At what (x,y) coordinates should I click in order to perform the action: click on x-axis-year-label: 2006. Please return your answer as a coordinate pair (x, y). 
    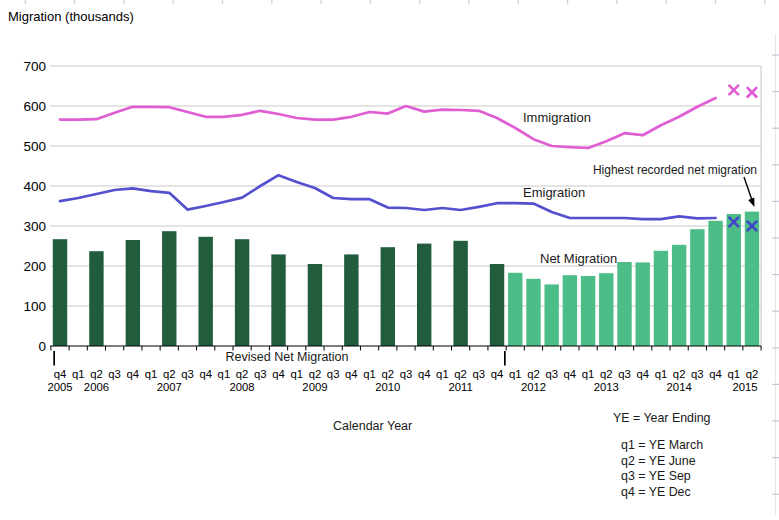
    Looking at the image, I should click on (96, 387).